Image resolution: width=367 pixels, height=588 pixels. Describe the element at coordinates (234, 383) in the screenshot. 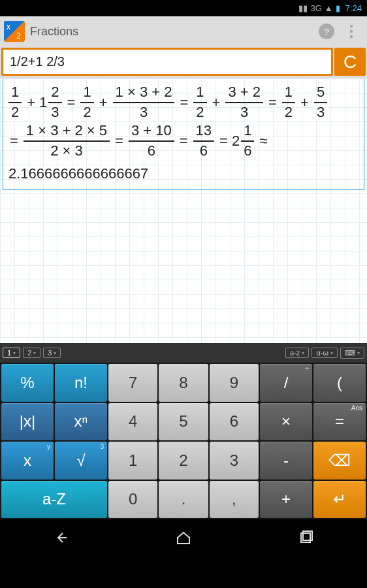

I see `key-9: 9` at that location.